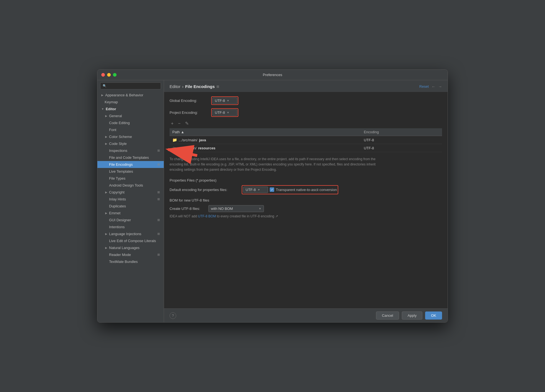 The height and width of the screenshot is (392, 545). I want to click on table-row: 🗂 .../src/main/resources UTF-8, so click(306, 148).